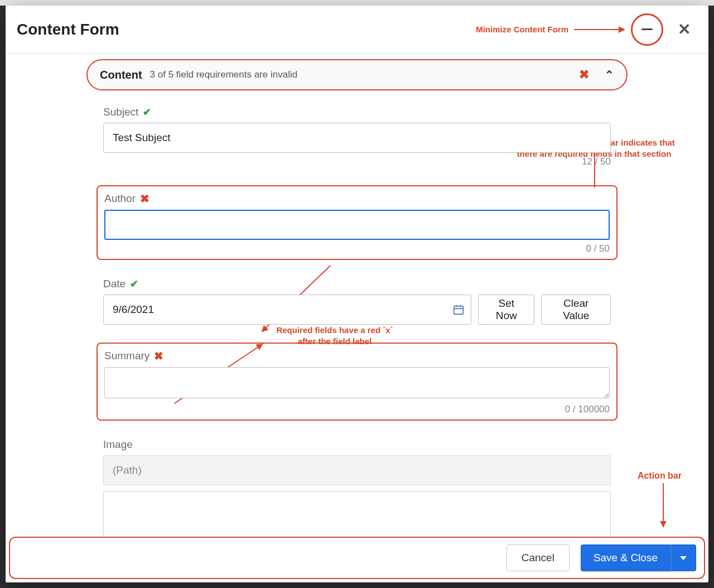 The height and width of the screenshot is (588, 714). Describe the element at coordinates (357, 75) in the screenshot. I see `section-bar-content: Content 3 of 5 field requirements are in…` at that location.